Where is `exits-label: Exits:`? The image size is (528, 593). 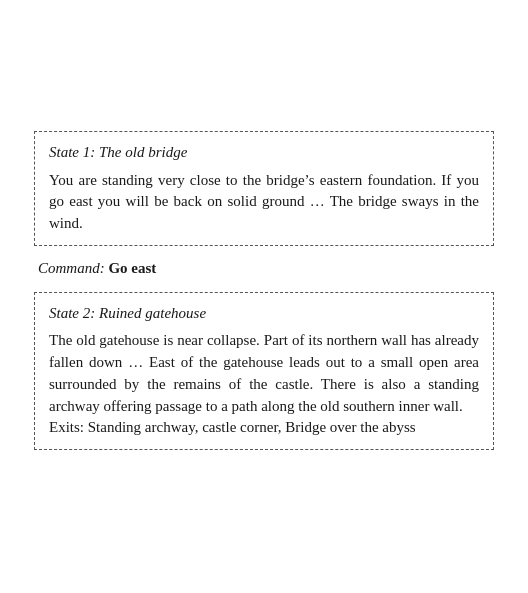
exits-label: Exits: is located at coordinates (68, 427).